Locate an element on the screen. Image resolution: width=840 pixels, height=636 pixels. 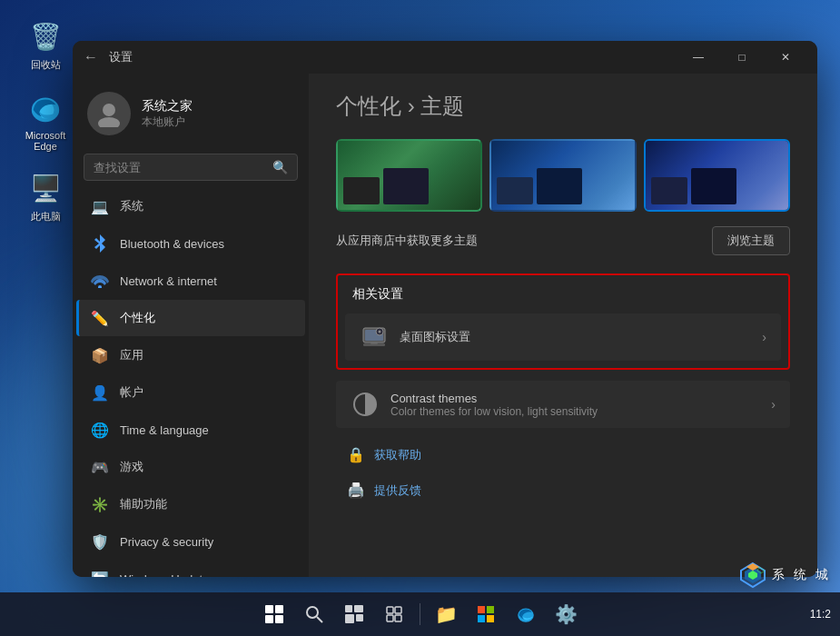
system-label: 系统 is located at coordinates (132, 206).